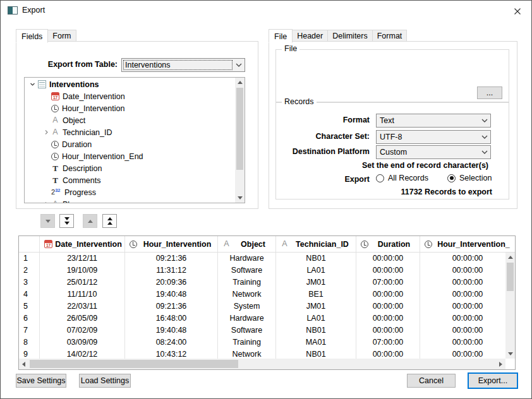  I want to click on tree-item-label: Comments, so click(82, 181).